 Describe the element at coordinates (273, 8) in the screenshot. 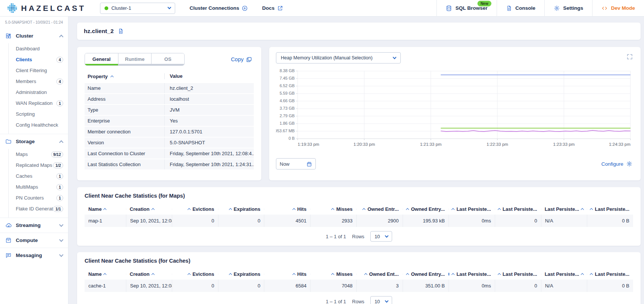

I see `docs-link: Docs` at that location.